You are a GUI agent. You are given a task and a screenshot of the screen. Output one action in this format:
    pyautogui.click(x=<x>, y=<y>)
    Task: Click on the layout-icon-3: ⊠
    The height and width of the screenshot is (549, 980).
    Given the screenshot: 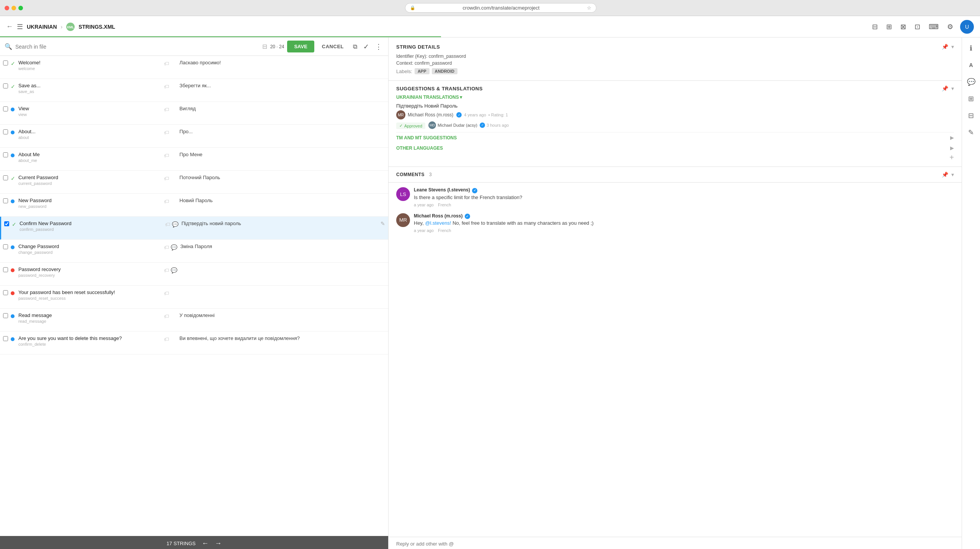 What is the action you would take?
    pyautogui.click(x=903, y=27)
    